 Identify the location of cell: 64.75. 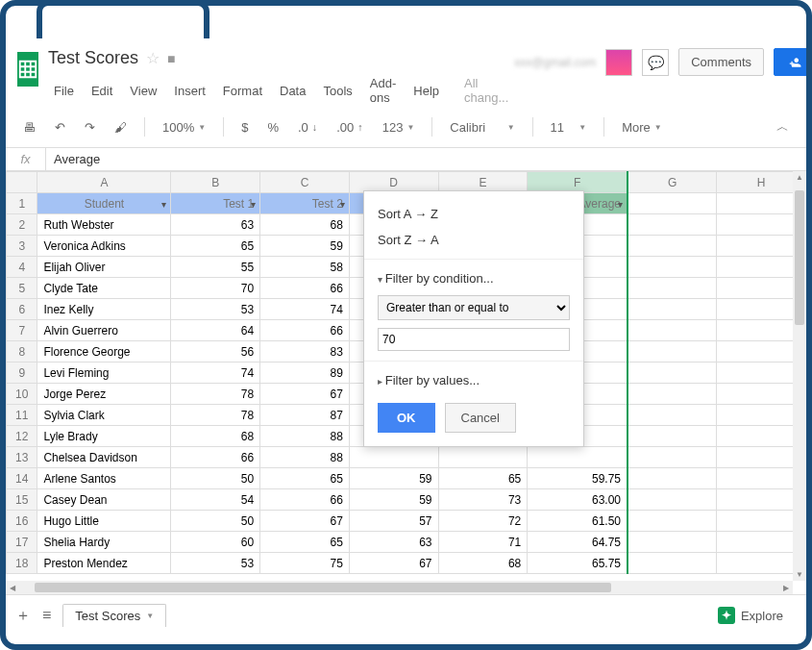
(578, 542).